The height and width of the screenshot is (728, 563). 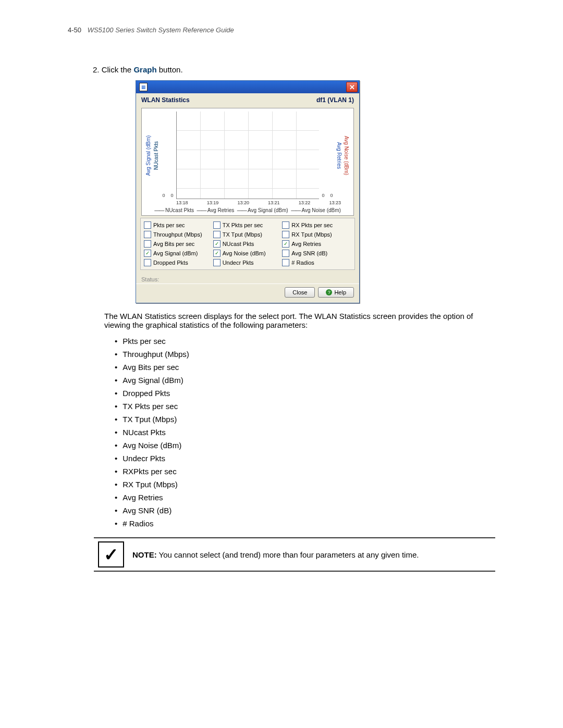 I want to click on wlan-statistics-dialog: ▦ ✕ WLAN Statistics df1 (VLAN 1) Avg Sig…, so click(x=248, y=192).